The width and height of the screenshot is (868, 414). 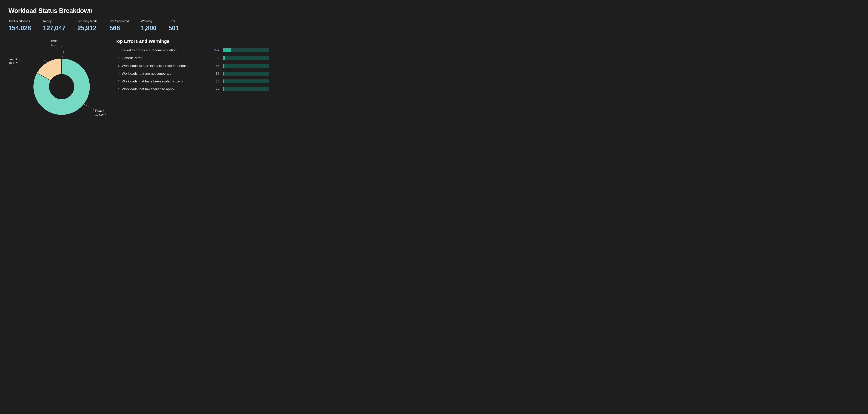 What do you see at coordinates (101, 113) in the screenshot?
I see `donut-slice-label: Ready127,047` at bounding box center [101, 113].